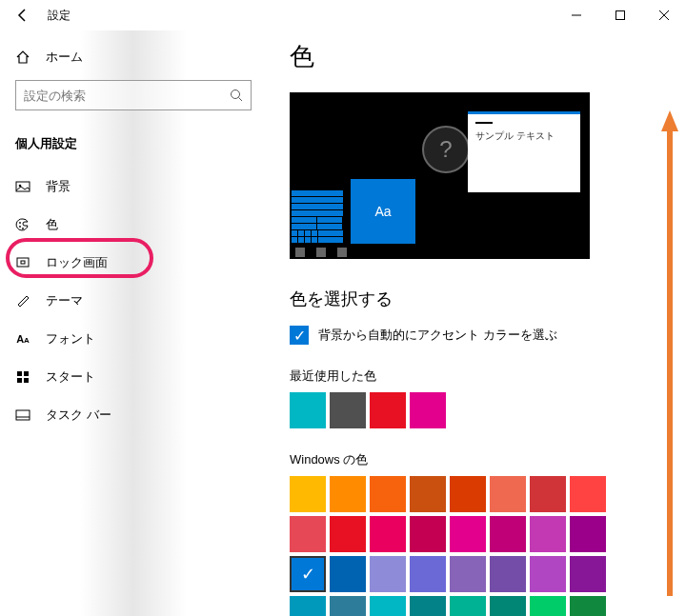 The width and height of the screenshot is (686, 616). Describe the element at coordinates (664, 15) in the screenshot. I see `close-button` at that location.